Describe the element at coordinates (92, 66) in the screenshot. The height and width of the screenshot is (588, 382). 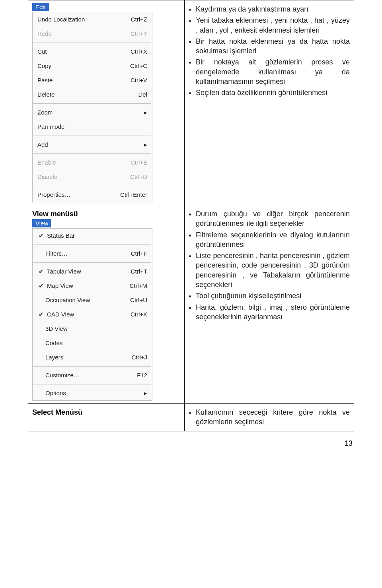
I see `menu-item-copy: CopyCtrl+C` at that location.